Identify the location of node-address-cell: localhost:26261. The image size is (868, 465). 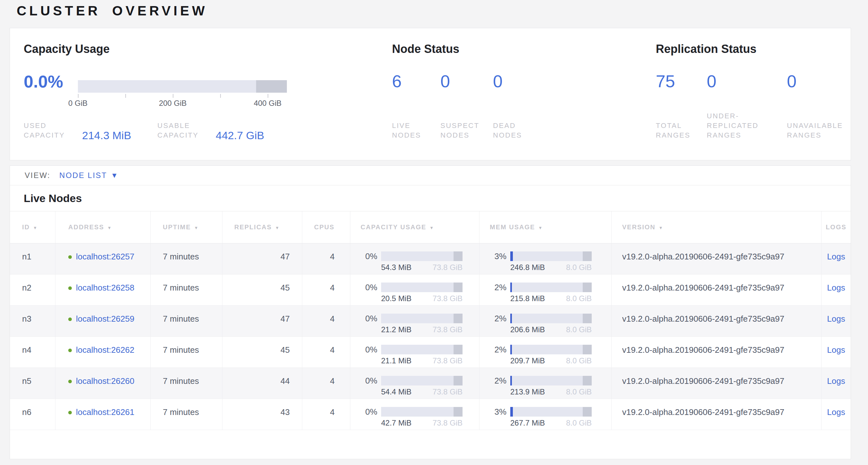
(103, 414).